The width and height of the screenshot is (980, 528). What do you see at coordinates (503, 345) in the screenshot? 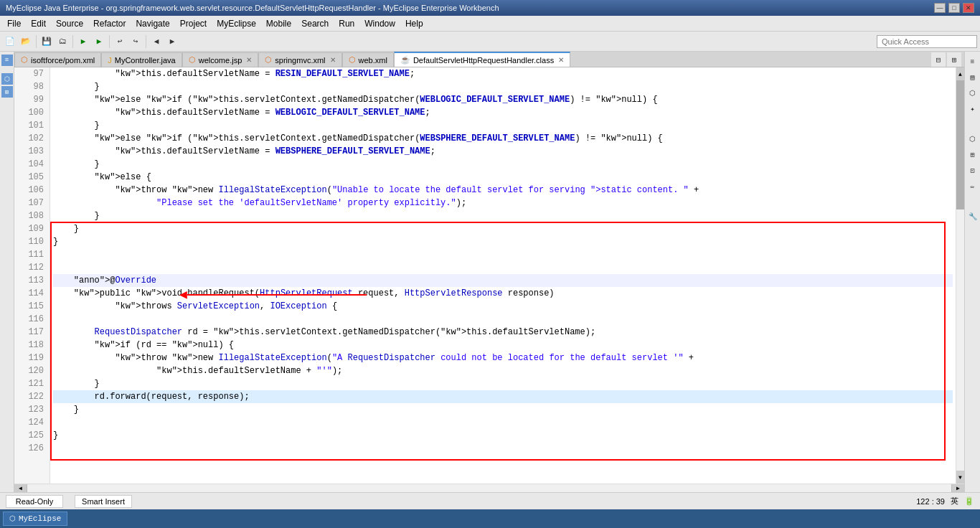
I see `code-line-118: "kw">if (rd == "kw">null) {` at bounding box center [503, 345].